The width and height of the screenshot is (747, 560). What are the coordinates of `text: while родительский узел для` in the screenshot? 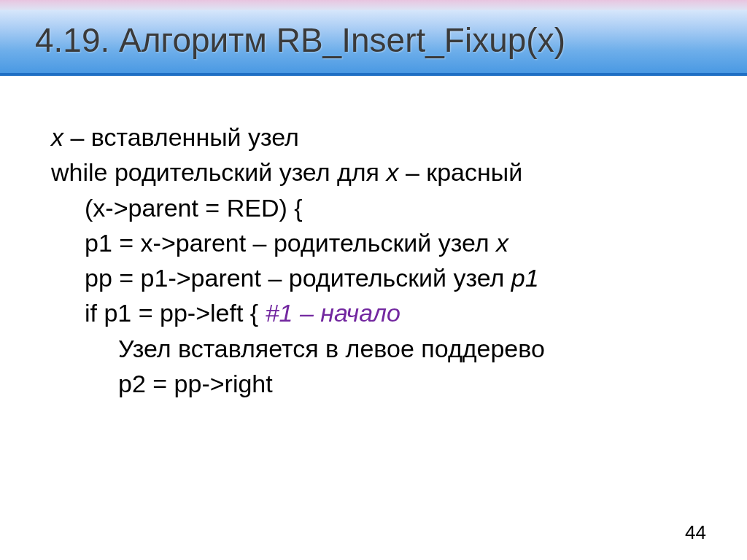 It's located at (219, 172).